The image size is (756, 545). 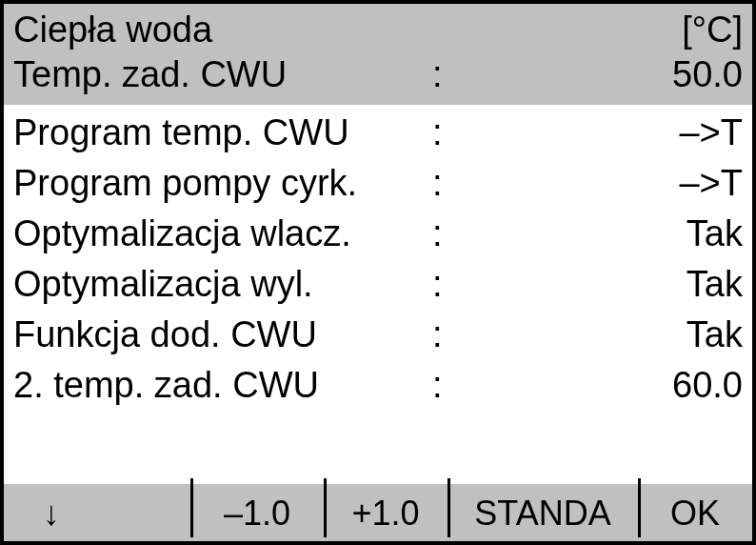 I want to click on footer-buttons: ↓ –1.0 +1.0 STANDA OK, so click(x=378, y=513).